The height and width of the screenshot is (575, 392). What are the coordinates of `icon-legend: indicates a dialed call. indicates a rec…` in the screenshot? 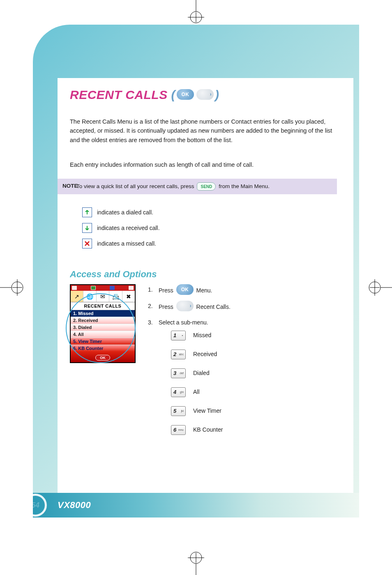 It's located at (121, 231).